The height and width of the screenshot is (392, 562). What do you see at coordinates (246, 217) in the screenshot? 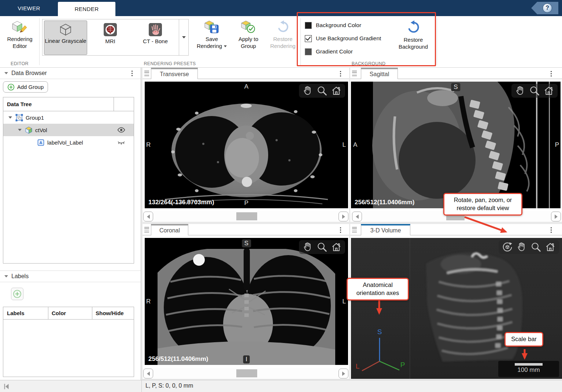
I see `transverse-slice-scrollbar` at bounding box center [246, 217].